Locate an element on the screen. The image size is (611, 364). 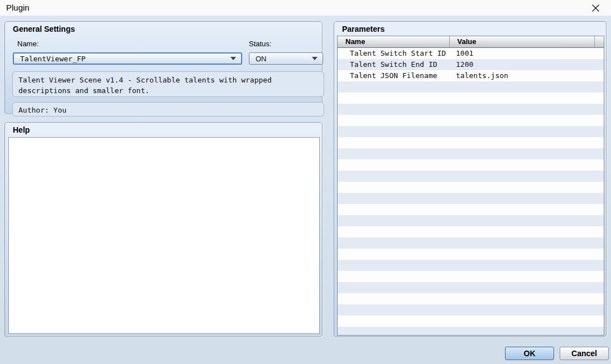
title-bar: Plugin is located at coordinates (306, 8).